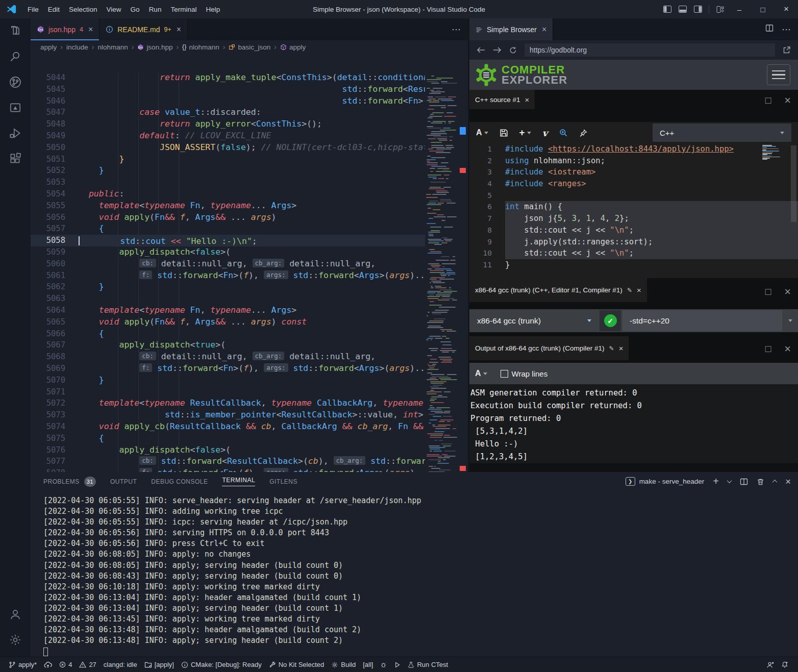  What do you see at coordinates (239, 482) in the screenshot?
I see `panel-tab-terminal: TERMINAL` at bounding box center [239, 482].